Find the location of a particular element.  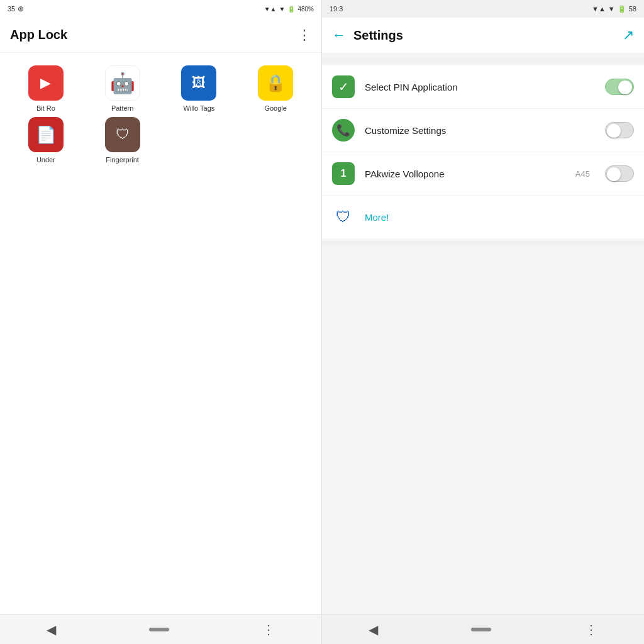

app-bar-left: App Lock ⋮ is located at coordinates (161, 35).